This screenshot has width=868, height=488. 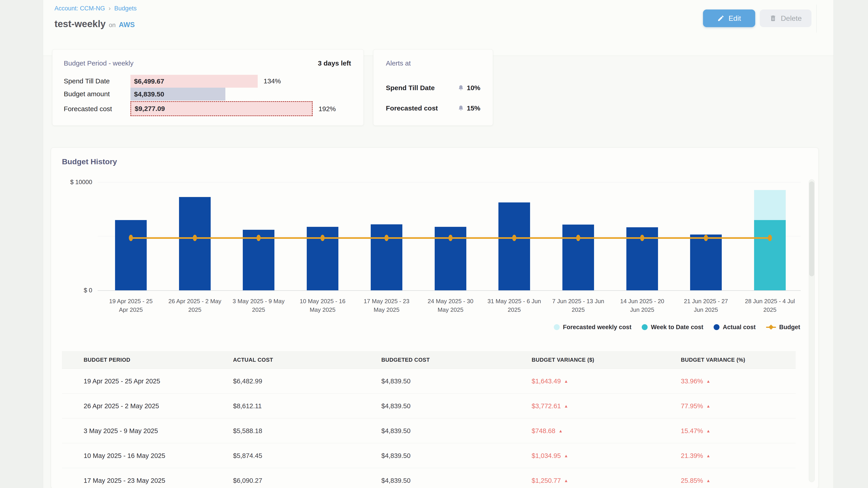 I want to click on breadcrumb-budgets-link: Budgets, so click(x=125, y=8).